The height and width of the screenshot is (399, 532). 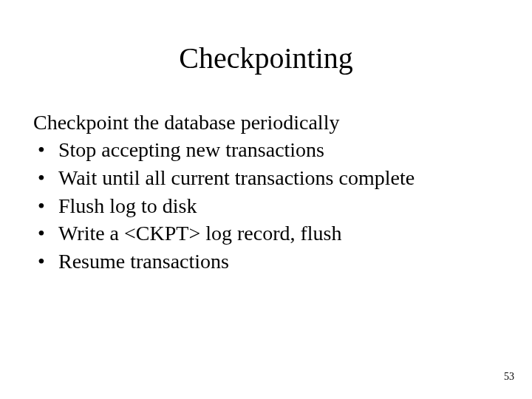 What do you see at coordinates (266, 58) in the screenshot?
I see `slide-title: Checkpointing` at bounding box center [266, 58].